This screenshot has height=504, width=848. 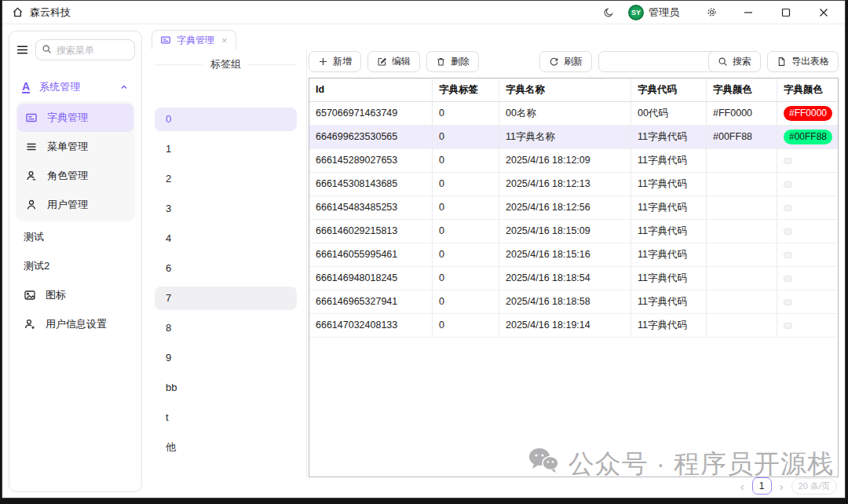 What do you see at coordinates (711, 13) in the screenshot?
I see `settings-gear-icon` at bounding box center [711, 13].